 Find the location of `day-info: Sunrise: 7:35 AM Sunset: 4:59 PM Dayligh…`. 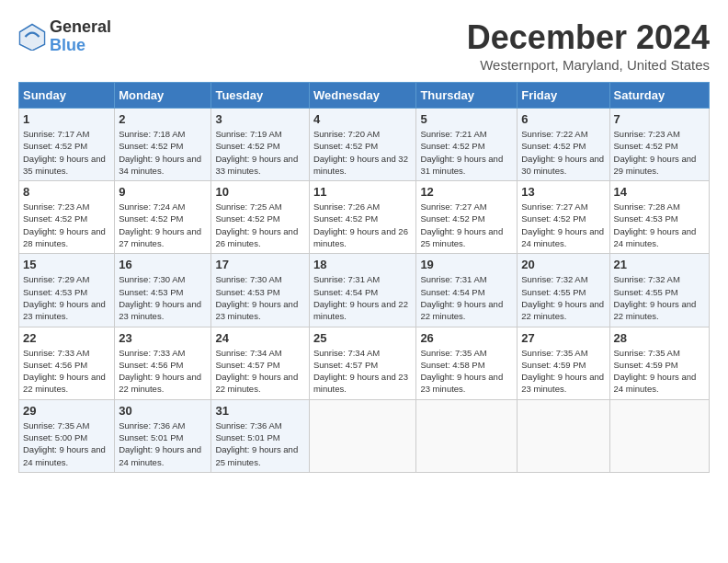

day-info: Sunrise: 7:35 AM Sunset: 4:59 PM Dayligh… is located at coordinates (563, 372).